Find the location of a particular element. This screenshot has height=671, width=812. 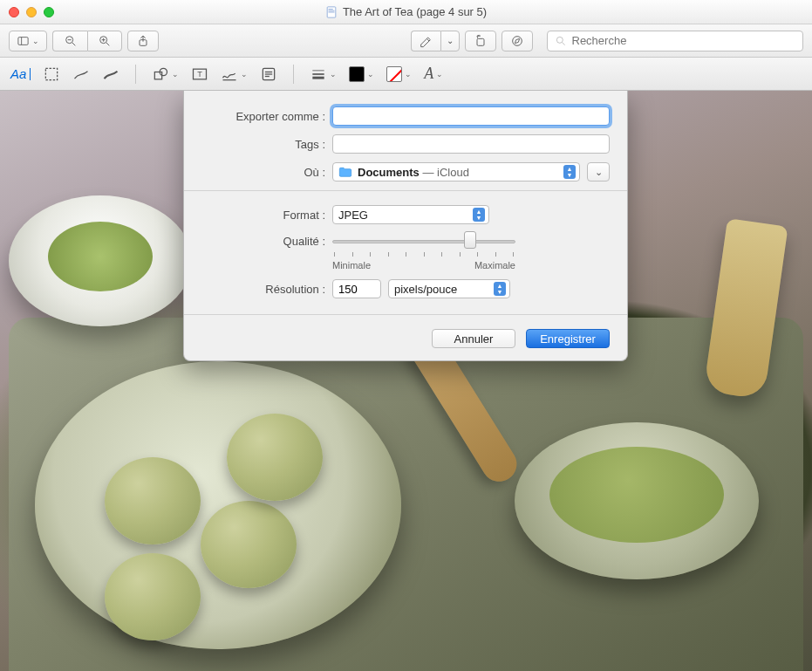

markup-icon is located at coordinates (517, 41).